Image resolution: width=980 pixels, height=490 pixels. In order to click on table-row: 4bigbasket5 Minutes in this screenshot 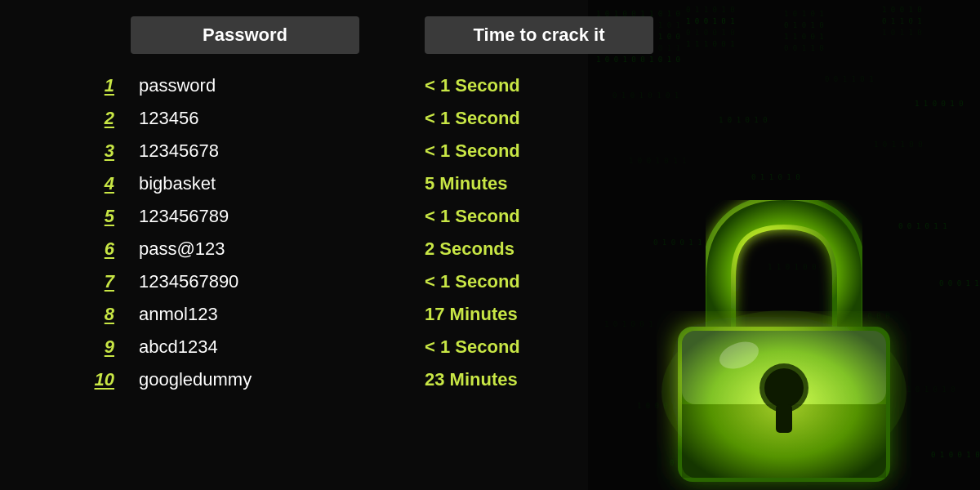, I will do `click(376, 184)`.